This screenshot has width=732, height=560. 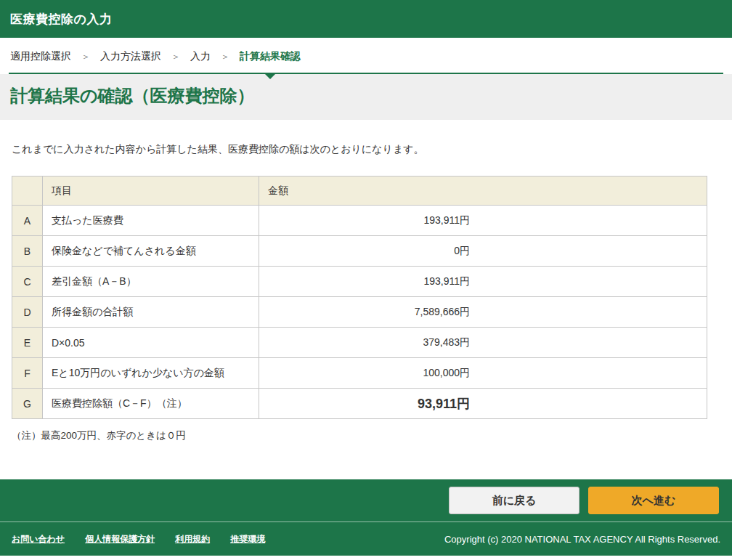 I want to click on description-text: これまでに入力された内容から計算した結果、医療費控除の額は次のとおりになります。, so click(x=366, y=150).